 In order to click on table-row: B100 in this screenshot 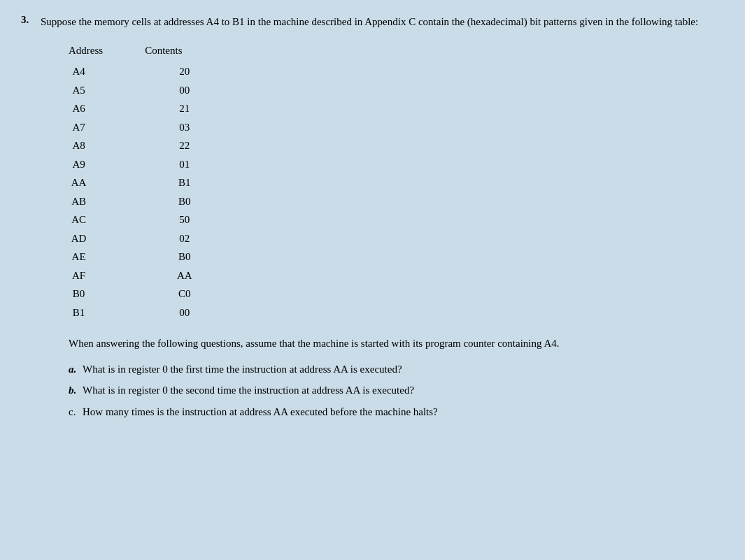, I will do `click(147, 313)`.